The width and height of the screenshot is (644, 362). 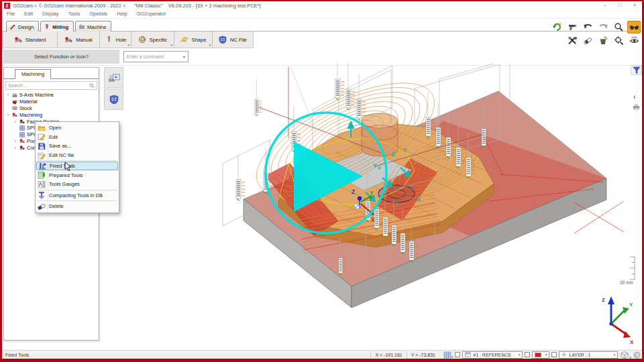 What do you see at coordinates (572, 27) in the screenshot?
I see `measure-tool-button` at bounding box center [572, 27].